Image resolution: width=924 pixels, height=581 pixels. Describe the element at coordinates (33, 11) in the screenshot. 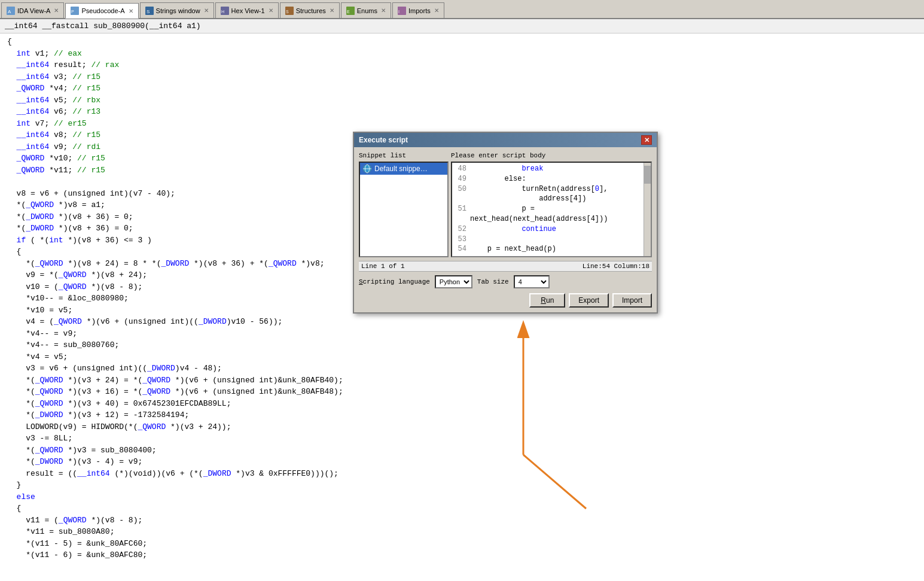

I see `tab-ida-label: IDA View-A` at that location.